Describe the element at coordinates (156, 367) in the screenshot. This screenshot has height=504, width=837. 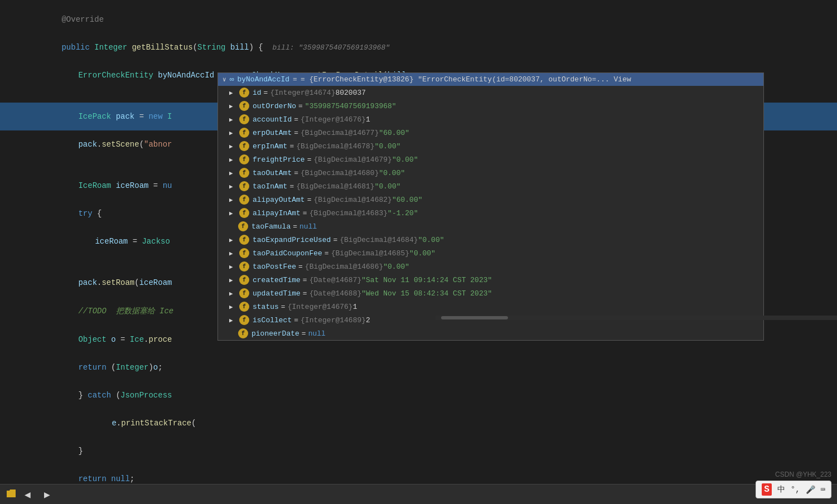
I see `var-o2: o` at that location.